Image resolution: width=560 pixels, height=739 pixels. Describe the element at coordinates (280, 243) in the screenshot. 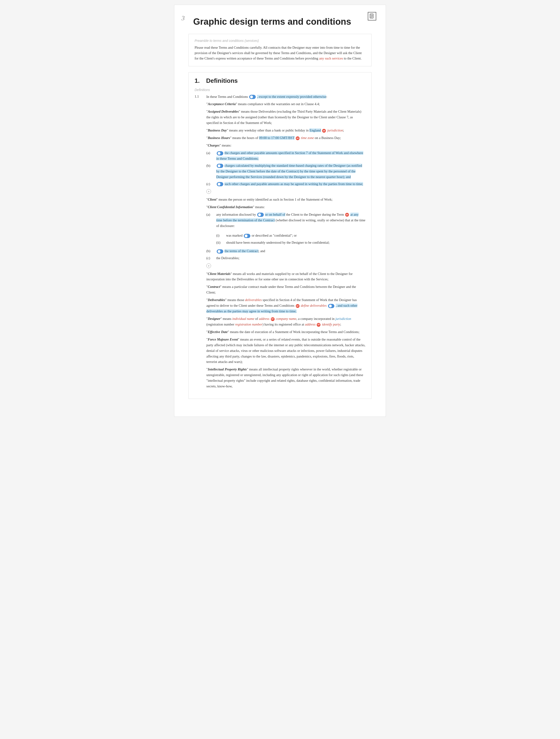

I see `clause-1-1: 1.1 In these Terms and Conditions · , ex…` at that location.